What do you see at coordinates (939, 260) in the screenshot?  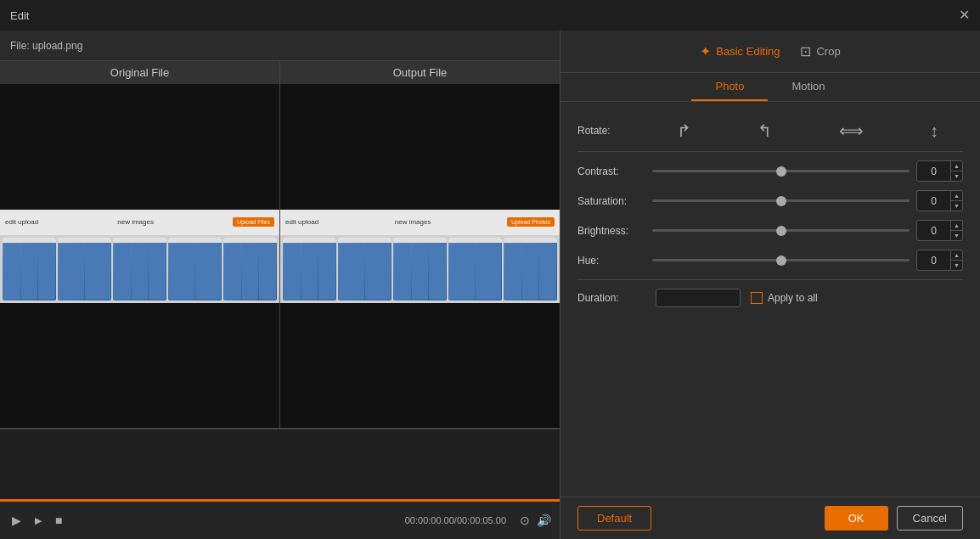 I see `hue-value-box: 0 ▲ ▼` at bounding box center [939, 260].